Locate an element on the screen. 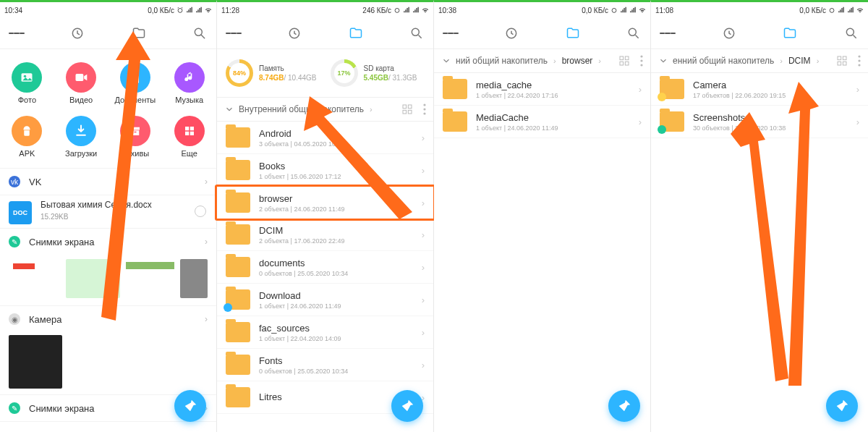 The width and height of the screenshot is (868, 432). category-apk: APK is located at coordinates (27, 138).